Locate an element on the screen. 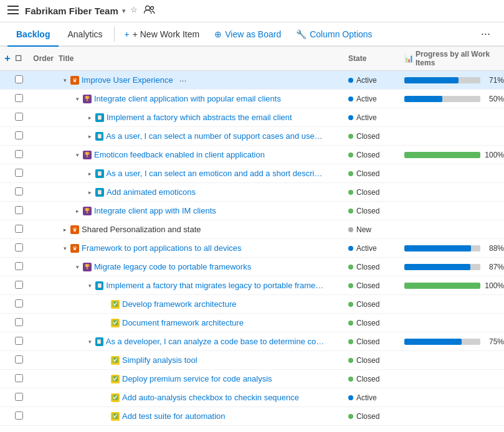  hamburger-icon is located at coordinates (13, 11).